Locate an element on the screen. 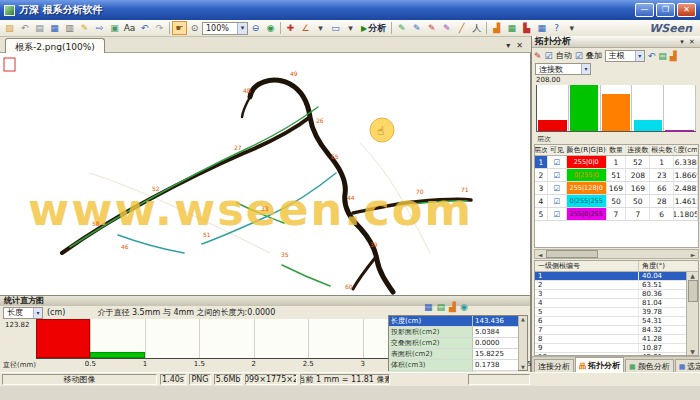  image-icon: ▣ is located at coordinates (114, 28).